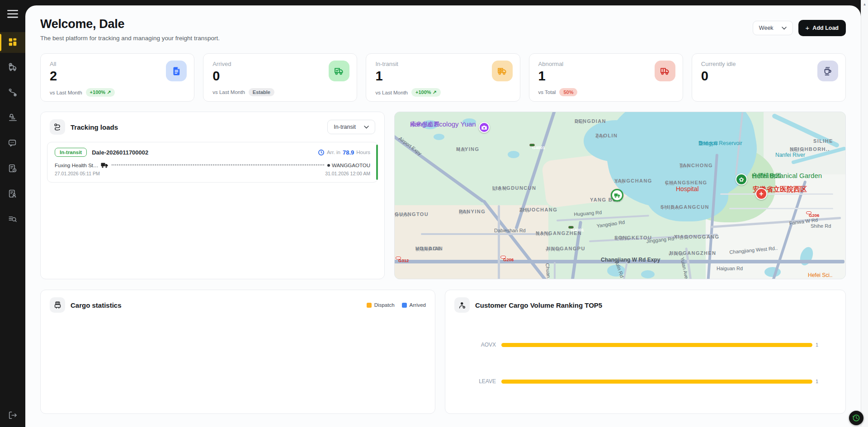 This screenshot has width=868, height=427. Describe the element at coordinates (13, 93) in the screenshot. I see `sidebar-item-routes` at that location.